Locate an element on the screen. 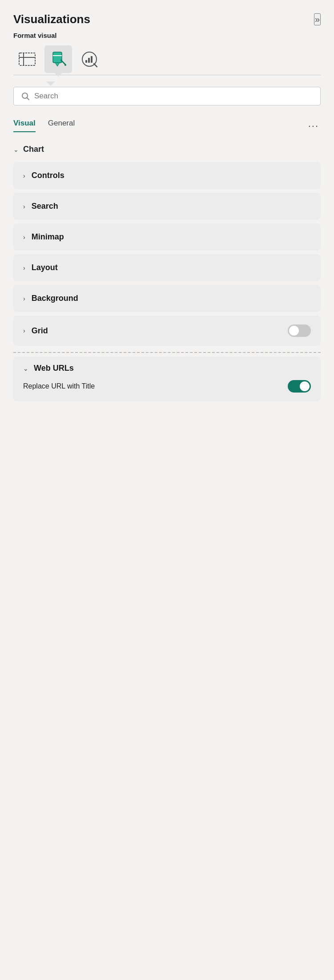 Image resolution: width=334 pixels, height=980 pixels. accordion-layout: › Layout is located at coordinates (167, 268).